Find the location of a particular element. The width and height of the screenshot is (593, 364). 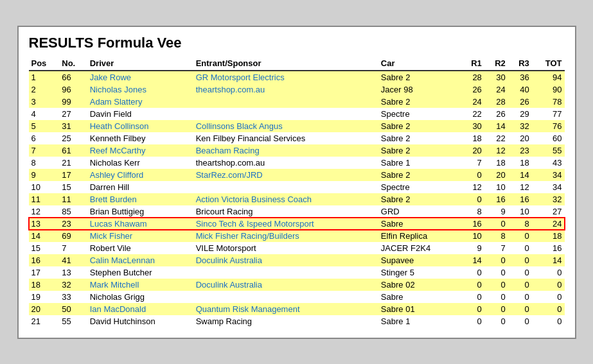

cell-driver: Nicholas Jones is located at coordinates (140, 90).